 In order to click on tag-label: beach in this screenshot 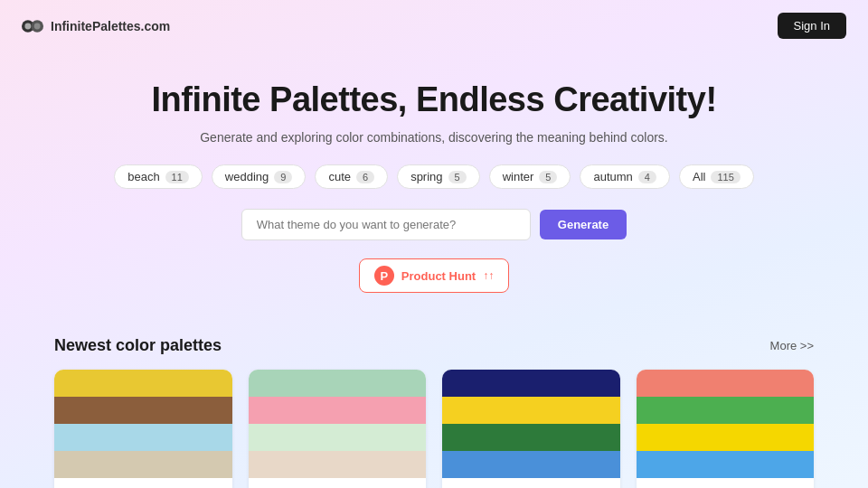, I will do `click(143, 177)`.